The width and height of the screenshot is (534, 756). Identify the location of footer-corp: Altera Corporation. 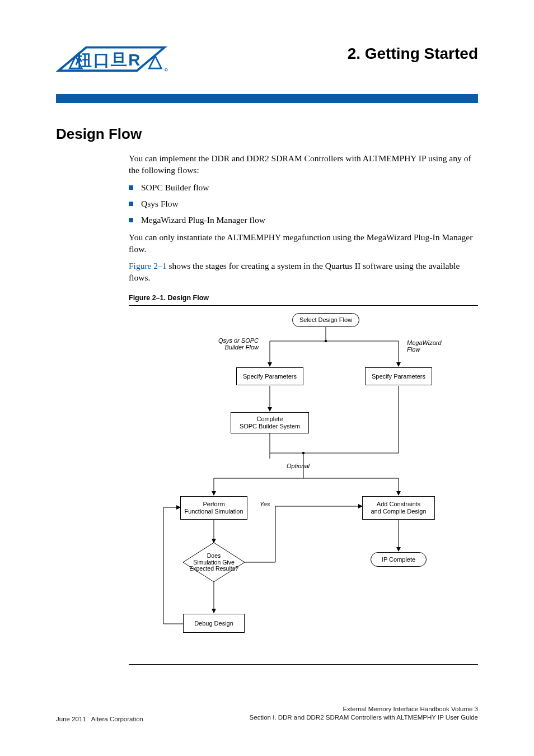
(118, 719).